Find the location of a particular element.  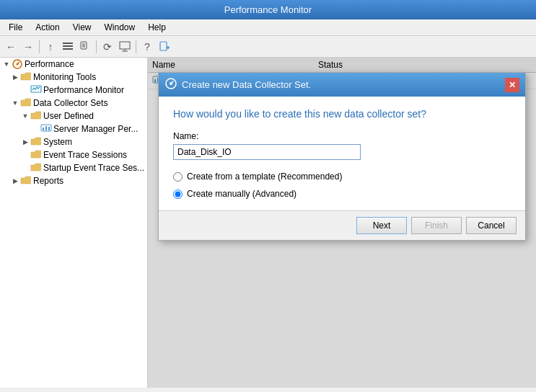

menu-view: View is located at coordinates (82, 27).